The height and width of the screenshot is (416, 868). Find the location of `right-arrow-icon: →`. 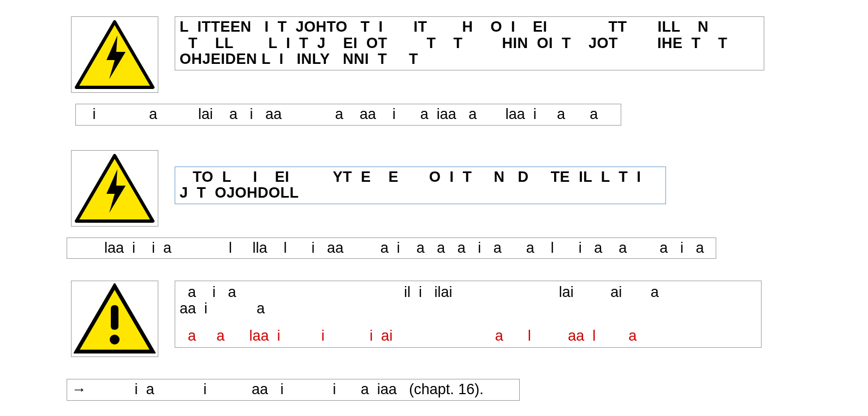

right-arrow-icon: → is located at coordinates (79, 390).